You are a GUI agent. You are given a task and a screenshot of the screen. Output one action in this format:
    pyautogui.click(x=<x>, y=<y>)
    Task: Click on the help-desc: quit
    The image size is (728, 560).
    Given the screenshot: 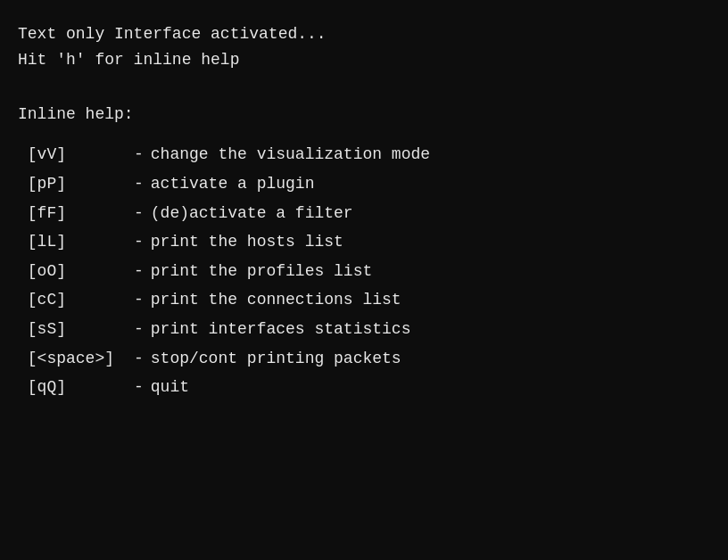 What is the action you would take?
    pyautogui.click(x=170, y=387)
    